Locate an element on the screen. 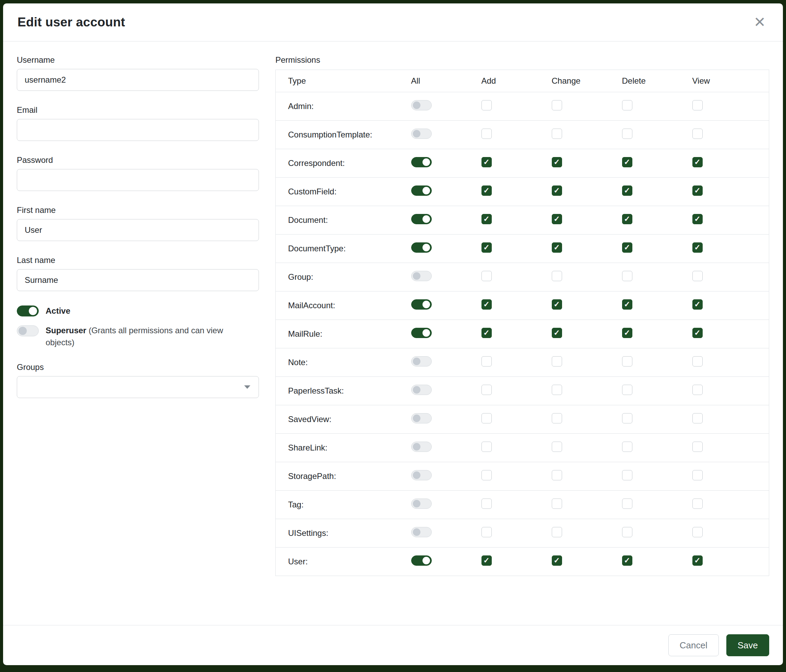  email-field is located at coordinates (138, 130).